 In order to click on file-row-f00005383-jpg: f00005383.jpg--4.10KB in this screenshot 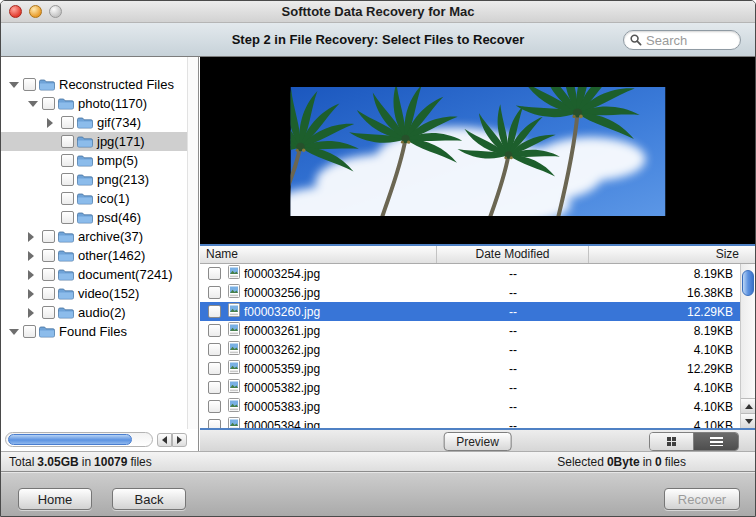, I will do `click(478, 406)`.